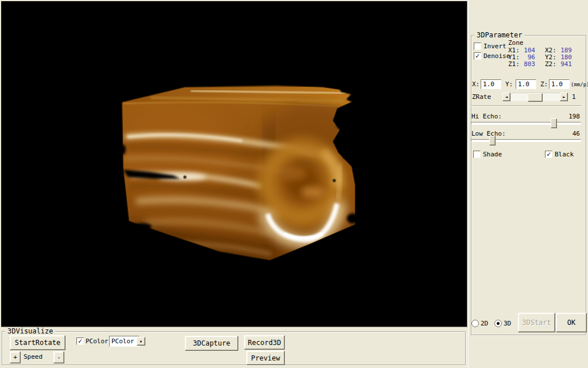  What do you see at coordinates (516, 43) in the screenshot?
I see `zone-title: Zone` at bounding box center [516, 43].